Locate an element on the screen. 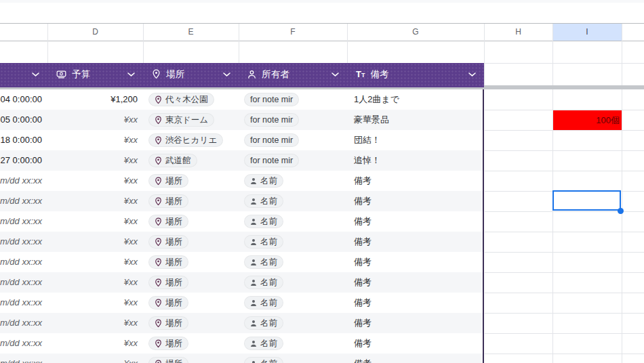 Image resolution: width=644 pixels, height=363 pixels. table-header-note: TT 備考 is located at coordinates (416, 74).